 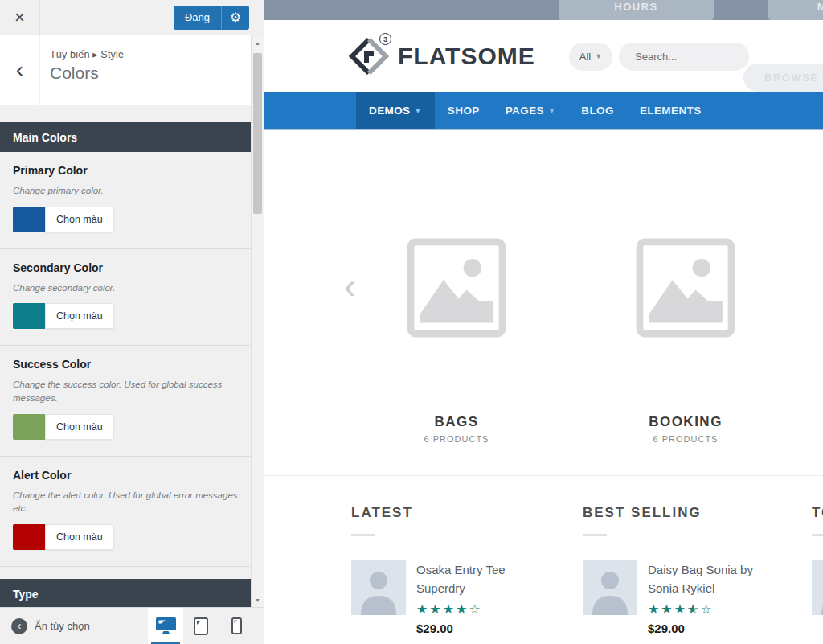 I want to click on back-chevron-icon: ‹, so click(x=20, y=70).